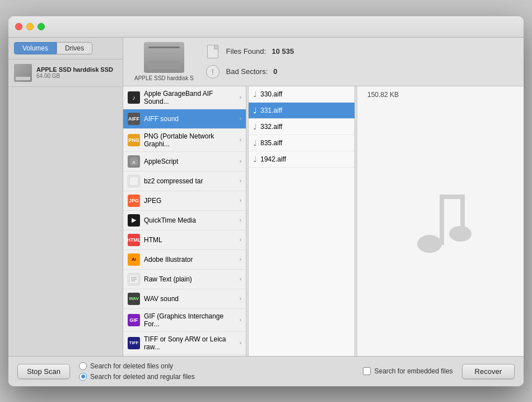  What do you see at coordinates (408, 371) in the screenshot?
I see `checkbox-embedded: Search for embedded files` at bounding box center [408, 371].